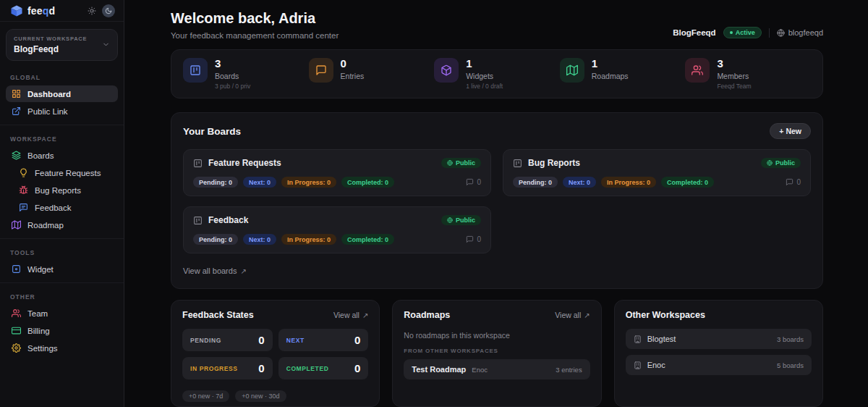 The width and height of the screenshot is (868, 407). What do you see at coordinates (322, 220) in the screenshot?
I see `board-name: Feedback` at bounding box center [322, 220].